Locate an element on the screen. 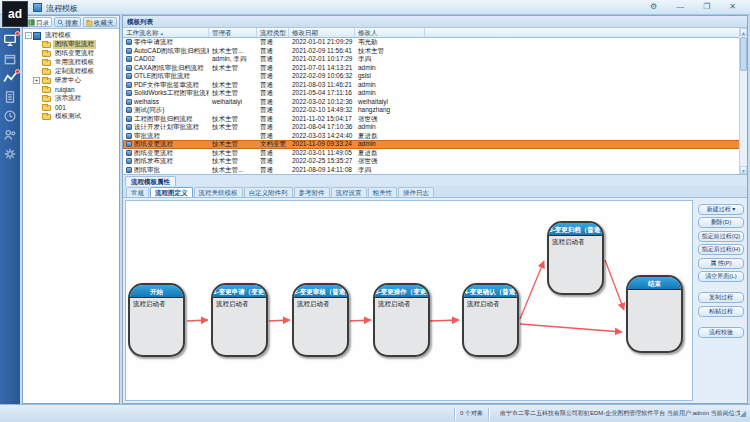 Image resolution: width=750 pixels, height=422 pixels. scroll-down-icon: ▼ is located at coordinates (744, 170).